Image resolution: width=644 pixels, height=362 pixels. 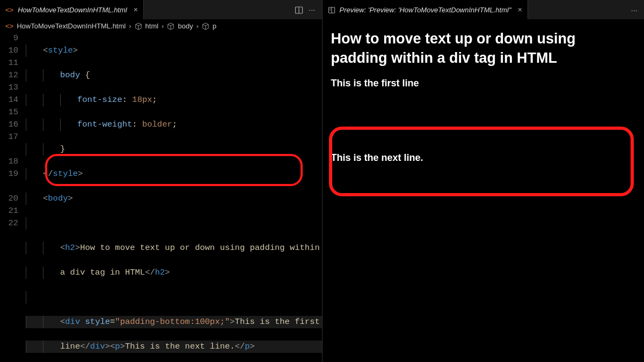 What do you see at coordinates (332, 10) in the screenshot?
I see `preview-icon` at bounding box center [332, 10].